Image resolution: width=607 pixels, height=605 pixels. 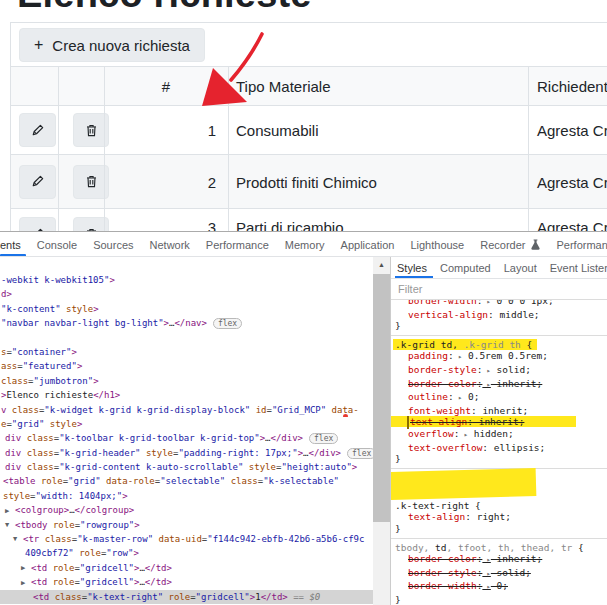 I want to click on styles-tab-computed: Computed, so click(x=466, y=268).